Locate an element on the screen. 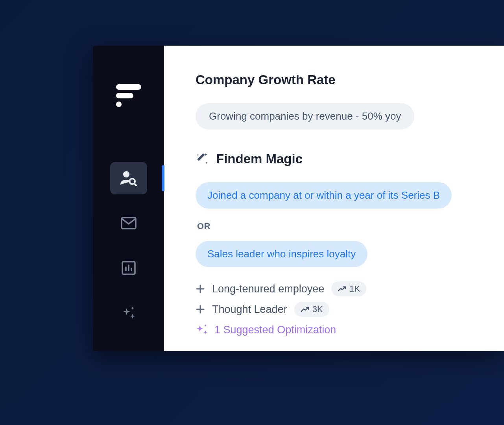 The image size is (504, 425). logo is located at coordinates (129, 96).